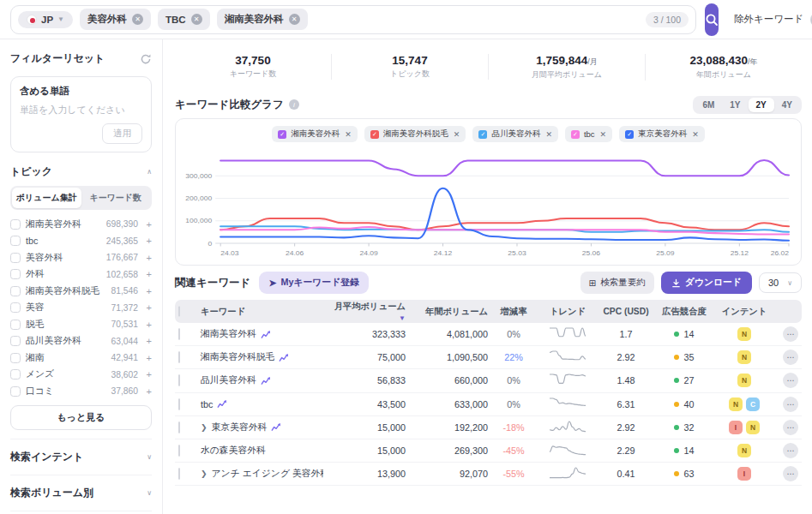 This screenshot has height=514, width=812. What do you see at coordinates (402, 319) in the screenshot?
I see `sort-desc-icon: ▼` at bounding box center [402, 319].